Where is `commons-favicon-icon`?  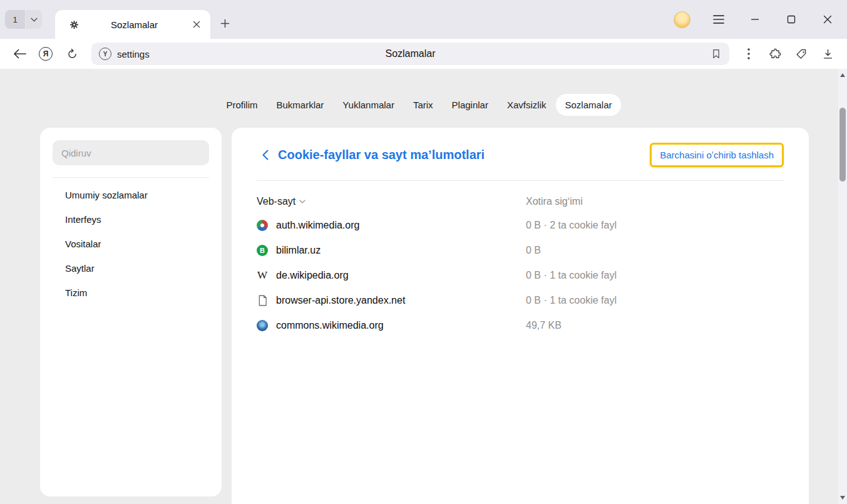
commons-favicon-icon is located at coordinates (262, 326).